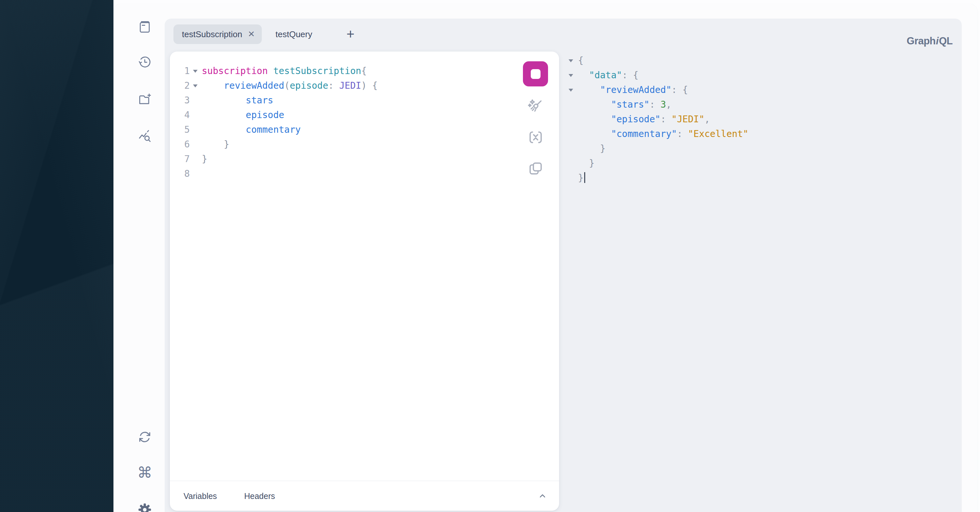 This screenshot has width=980, height=512. I want to click on line-number: 3, so click(180, 100).